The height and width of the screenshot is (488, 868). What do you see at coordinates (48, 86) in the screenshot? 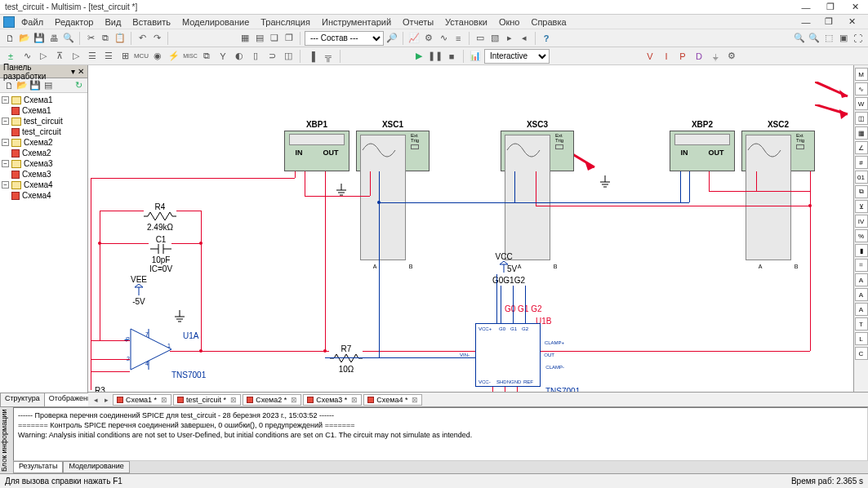
I see `design-list-icon: ▤` at bounding box center [48, 86].